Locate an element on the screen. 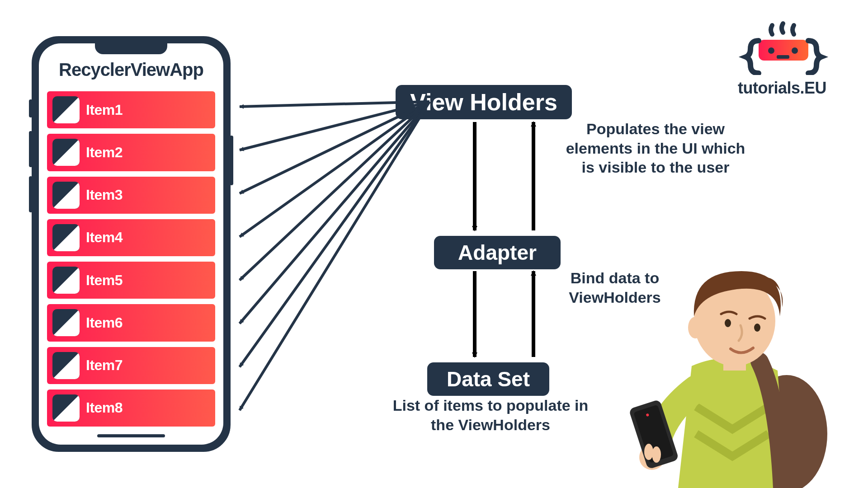 This screenshot has height=488, width=868. list-item: Item5 is located at coordinates (131, 280).